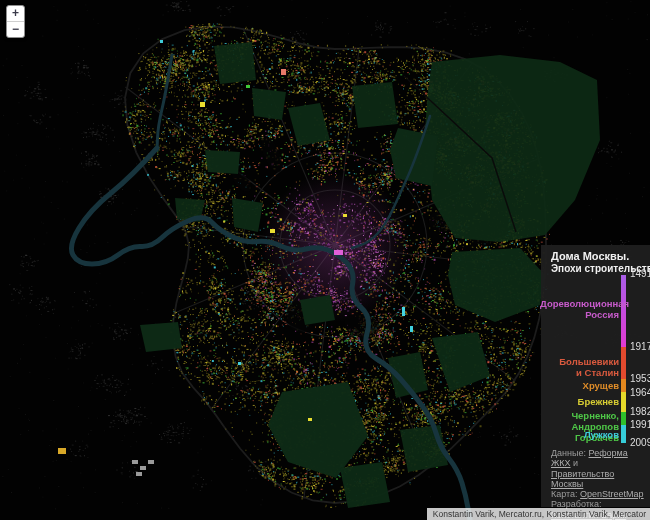 The width and height of the screenshot is (650, 520). What do you see at coordinates (580, 434) in the screenshot?
I see `era-label: Лужков` at bounding box center [580, 434].